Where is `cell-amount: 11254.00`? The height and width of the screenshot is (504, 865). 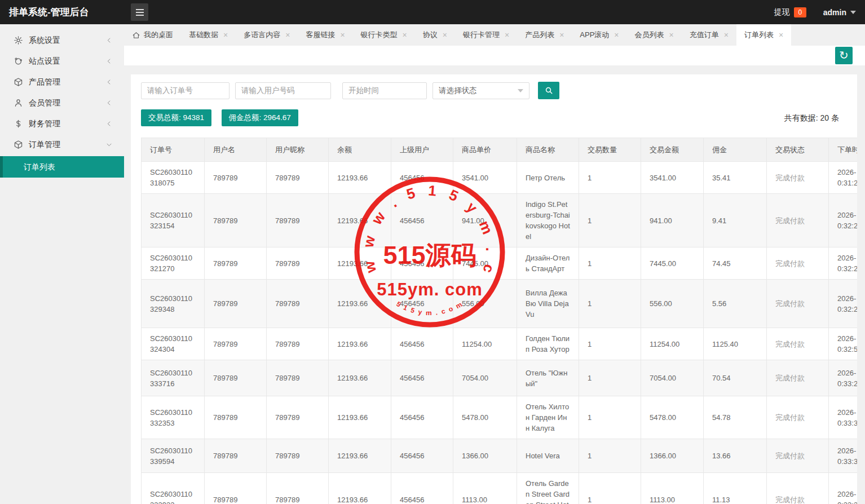 cell-amount: 11254.00 is located at coordinates (672, 344).